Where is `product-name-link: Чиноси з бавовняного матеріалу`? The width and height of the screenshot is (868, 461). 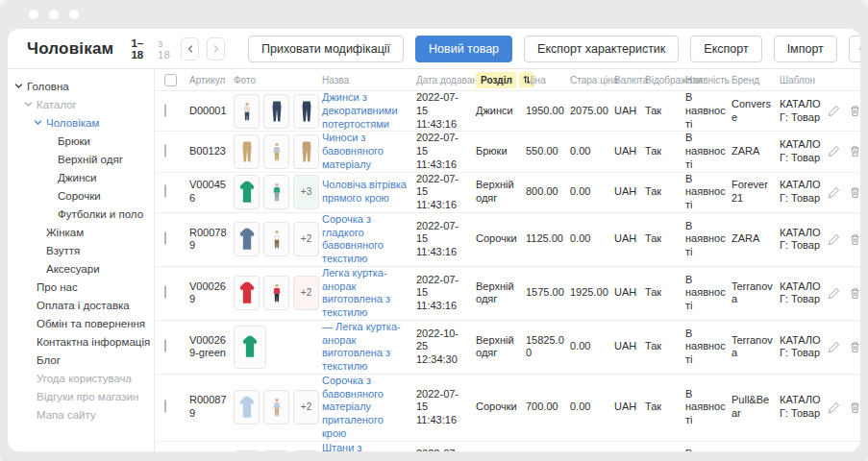 product-name-link: Чиноси з бавовняного матеріалу is located at coordinates (369, 152).